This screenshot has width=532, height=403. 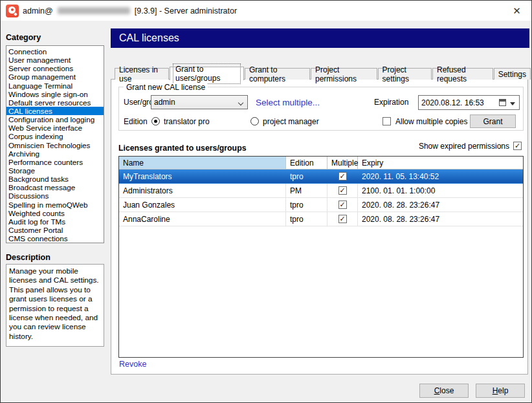 I want to click on close-icon: ✕, so click(x=516, y=10).